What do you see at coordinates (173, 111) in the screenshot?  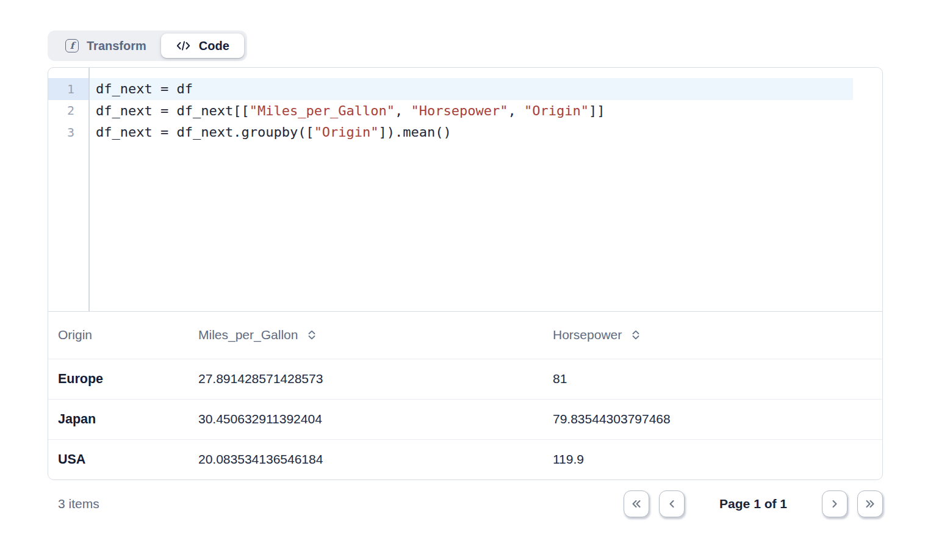 I see `code-token: df_next = df_next[[` at bounding box center [173, 111].